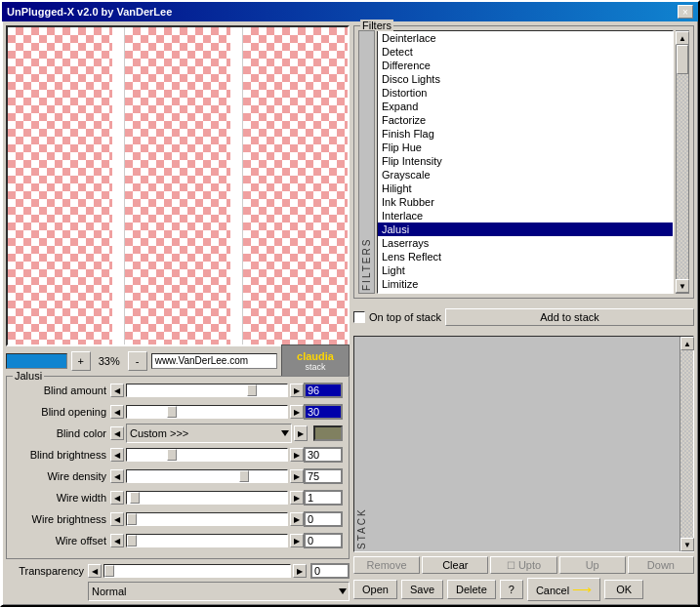  I want to click on wire-width-label: Wire width, so click(62, 498).